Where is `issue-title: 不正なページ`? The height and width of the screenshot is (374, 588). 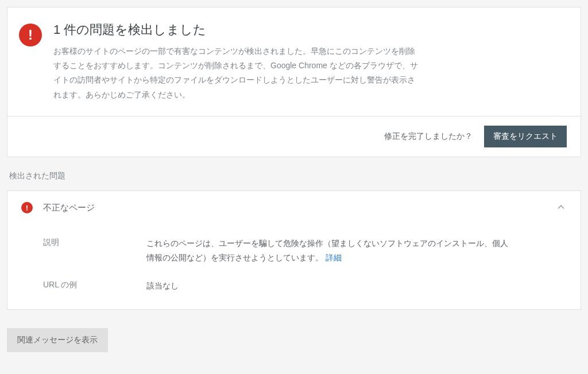
issue-title: 不正なページ is located at coordinates (294, 208).